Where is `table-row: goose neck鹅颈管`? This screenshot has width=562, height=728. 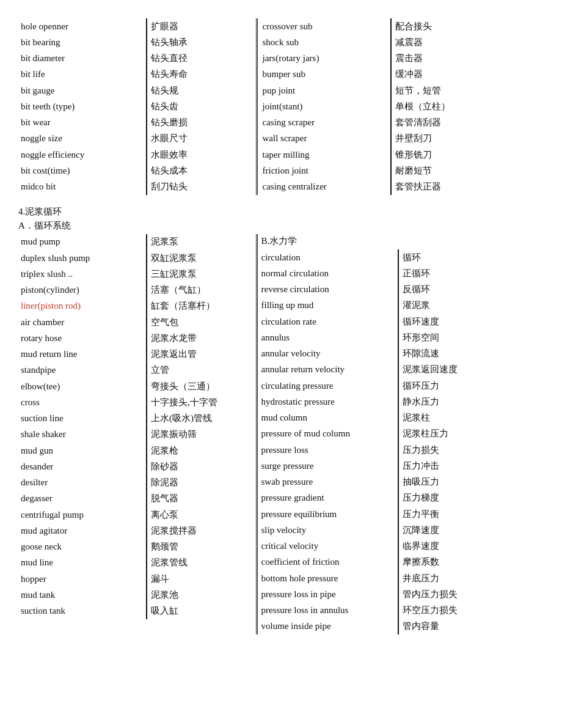
table-row: goose neck鹅颈管 is located at coordinates (137, 547).